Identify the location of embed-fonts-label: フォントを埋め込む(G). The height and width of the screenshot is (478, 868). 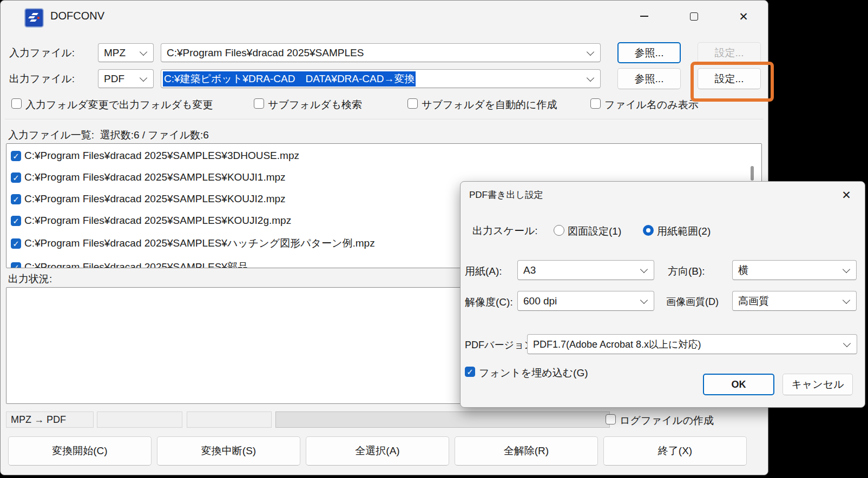
(534, 373).